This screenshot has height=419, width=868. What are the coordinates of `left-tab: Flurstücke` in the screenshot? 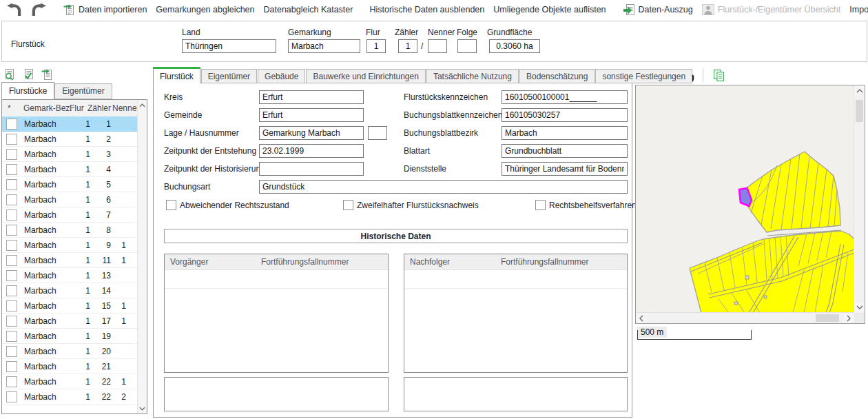 It's located at (28, 91).